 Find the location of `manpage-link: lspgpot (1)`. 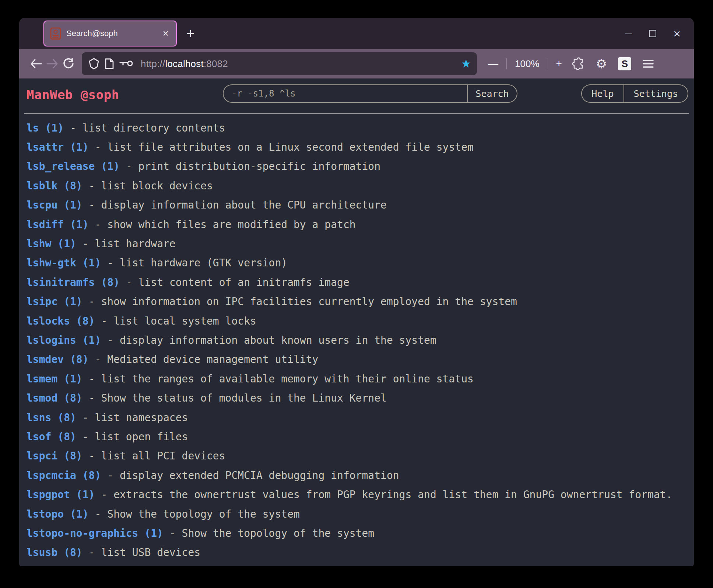

manpage-link: lspgpot (1) is located at coordinates (60, 494).